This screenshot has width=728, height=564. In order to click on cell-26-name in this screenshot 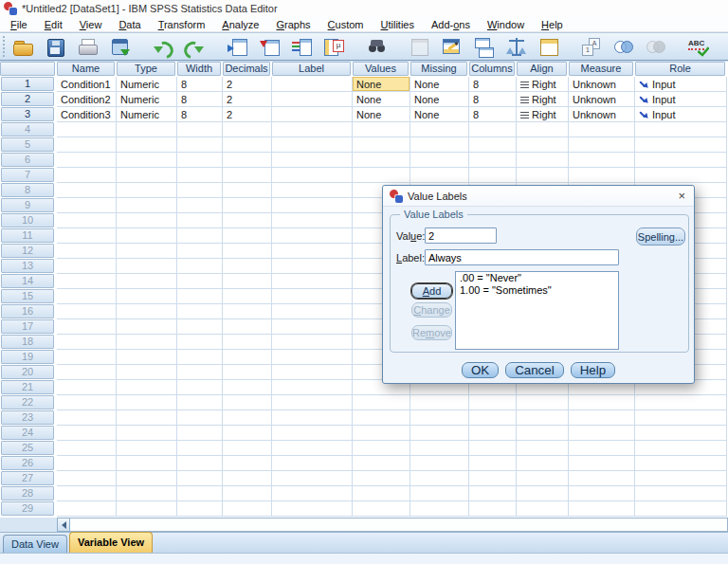, I will do `click(87, 464)`.